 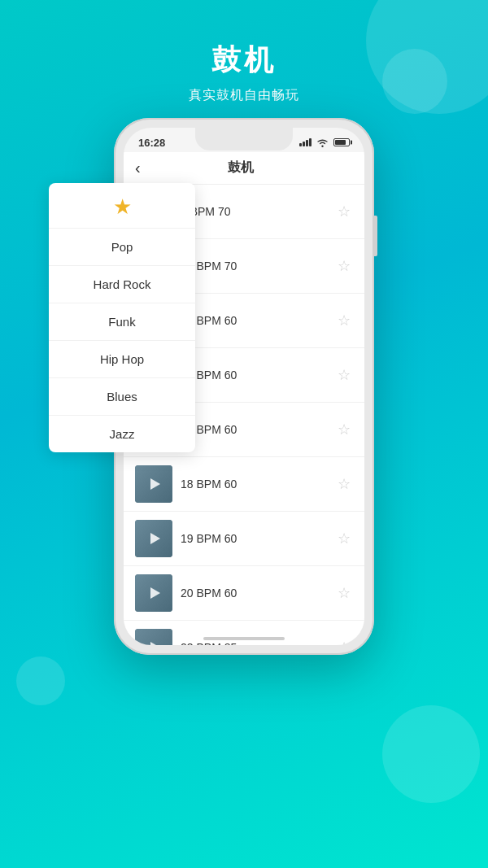 I want to click on genre-dropdown: ★ PopHard RockFunkHip HopBluesJazz, so click(x=122, y=317).